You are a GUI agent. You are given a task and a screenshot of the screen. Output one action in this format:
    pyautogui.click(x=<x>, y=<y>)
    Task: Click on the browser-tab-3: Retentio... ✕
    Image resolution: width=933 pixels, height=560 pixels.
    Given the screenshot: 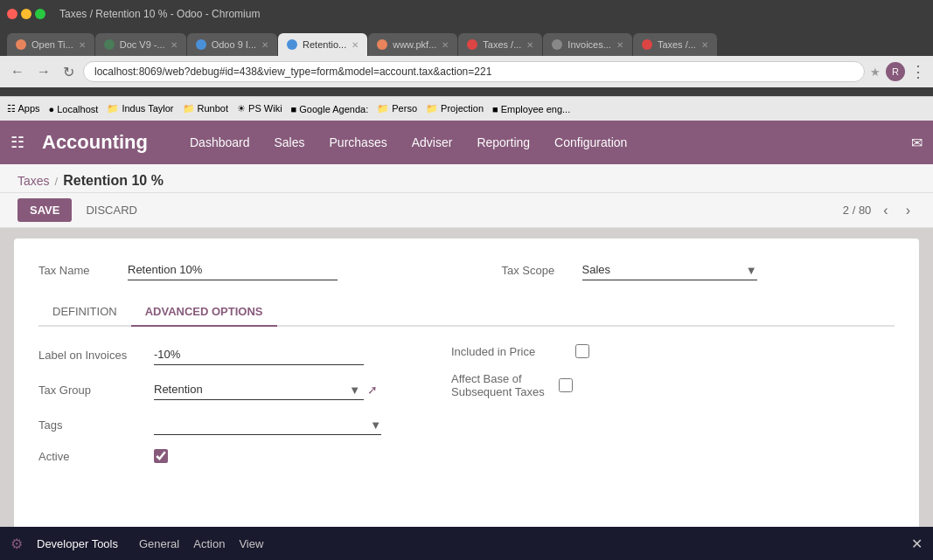 What is the action you would take?
    pyautogui.click(x=323, y=45)
    